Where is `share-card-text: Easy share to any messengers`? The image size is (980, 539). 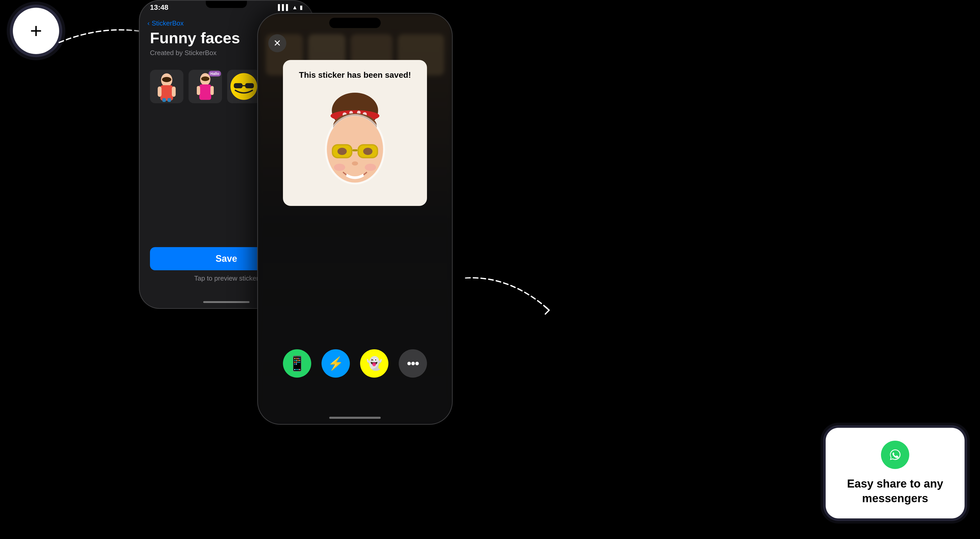 share-card-text: Easy share to any messengers is located at coordinates (895, 491).